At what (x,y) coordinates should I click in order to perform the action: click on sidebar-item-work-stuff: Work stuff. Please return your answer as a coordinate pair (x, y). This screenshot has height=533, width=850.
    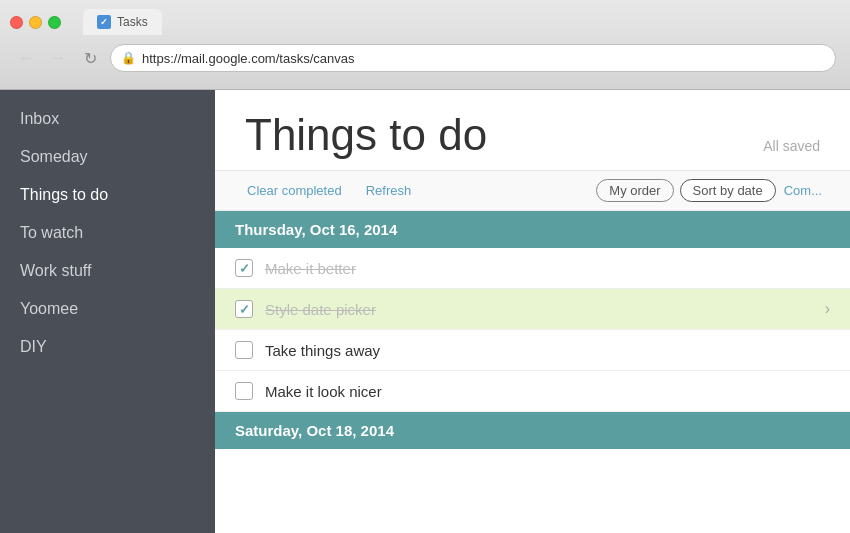
    Looking at the image, I should click on (108, 271).